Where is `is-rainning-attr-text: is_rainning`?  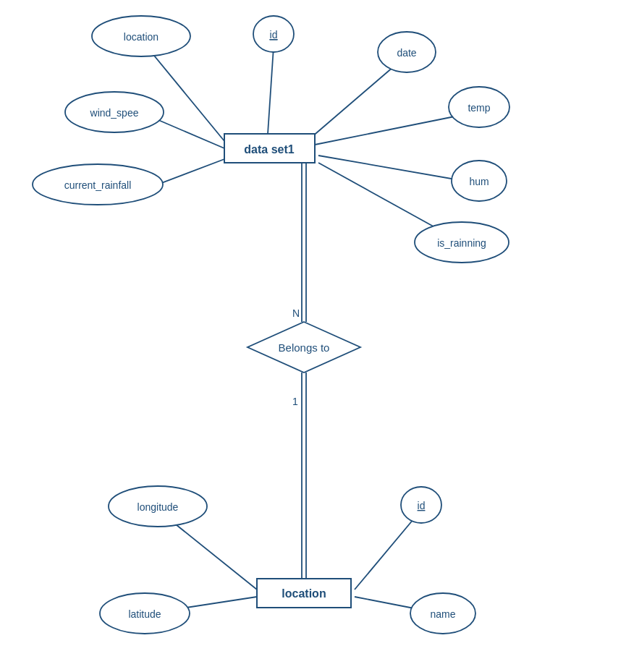
is-rainning-attr-text: is_rainning is located at coordinates (462, 243).